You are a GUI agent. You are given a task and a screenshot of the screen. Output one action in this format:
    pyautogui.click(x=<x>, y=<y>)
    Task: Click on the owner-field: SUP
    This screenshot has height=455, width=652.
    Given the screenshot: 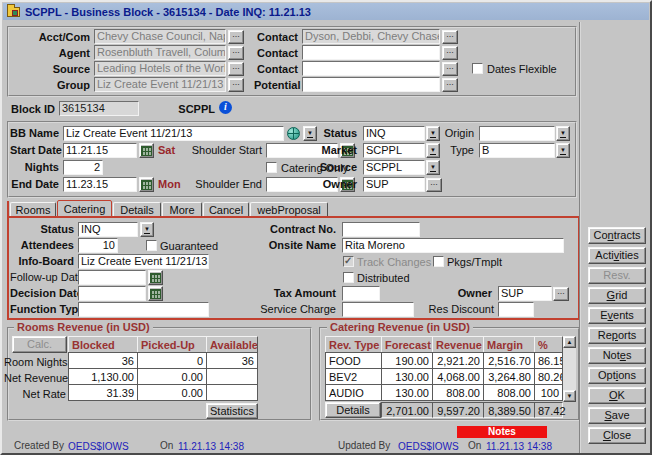 What is the action you would take?
    pyautogui.click(x=394, y=184)
    